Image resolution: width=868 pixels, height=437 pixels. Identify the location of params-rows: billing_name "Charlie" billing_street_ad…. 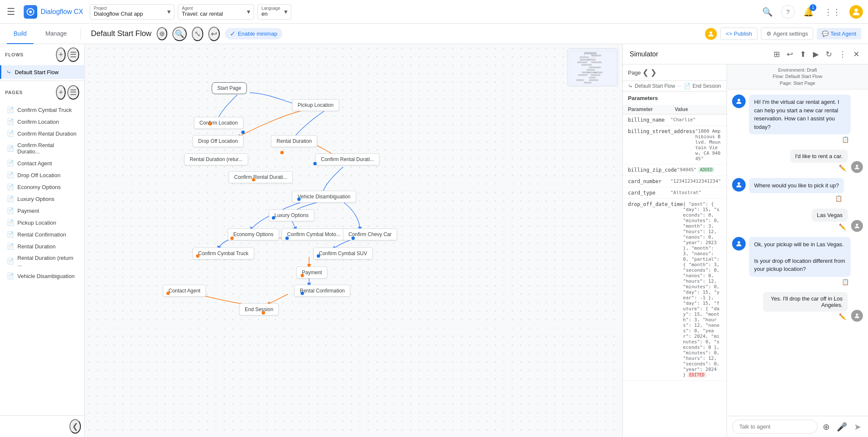
(675, 248).